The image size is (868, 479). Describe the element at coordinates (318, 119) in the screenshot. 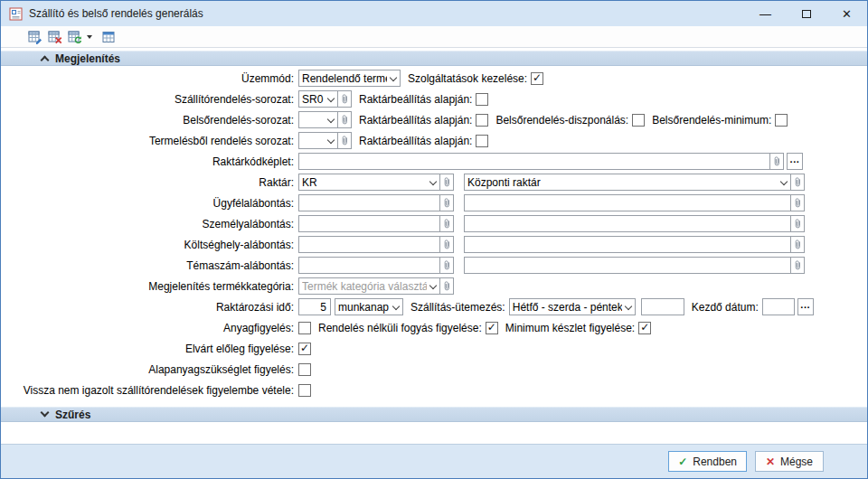

I see `belsorendeles-select` at that location.